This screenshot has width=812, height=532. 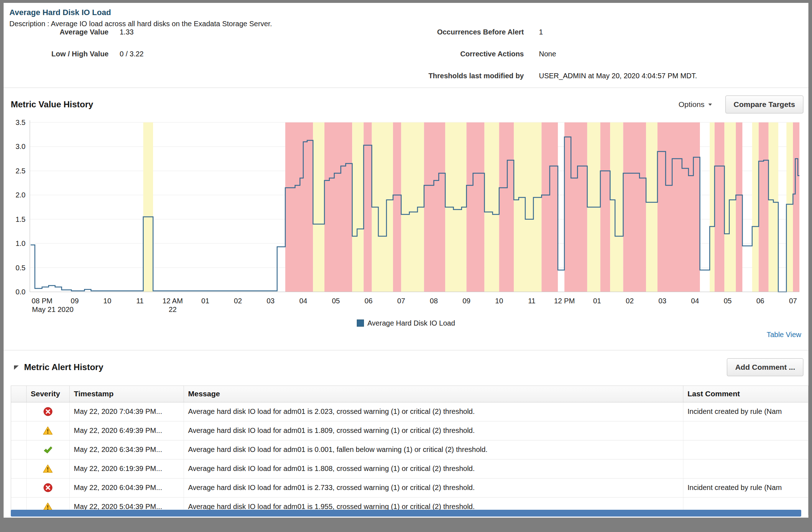 I want to click on message-cell: Average hard disk IO load for adm01 is 0…, so click(x=433, y=449).